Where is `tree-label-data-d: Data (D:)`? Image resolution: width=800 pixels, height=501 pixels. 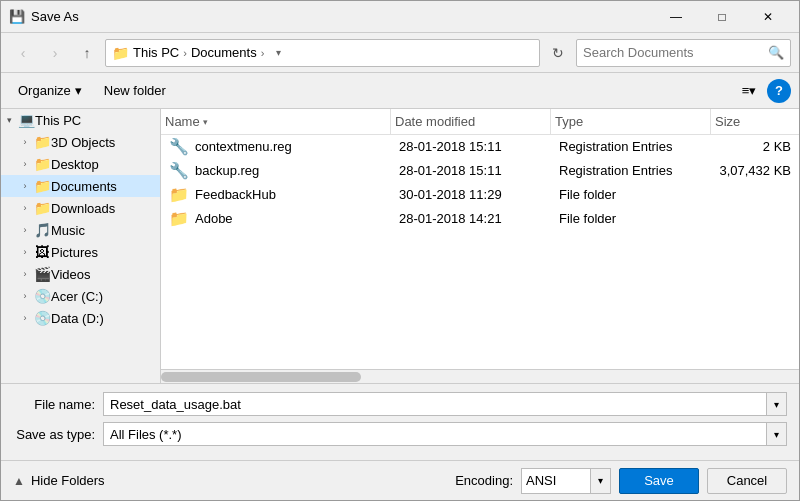
tree-label-data-d: Data (D:) is located at coordinates (78, 318).